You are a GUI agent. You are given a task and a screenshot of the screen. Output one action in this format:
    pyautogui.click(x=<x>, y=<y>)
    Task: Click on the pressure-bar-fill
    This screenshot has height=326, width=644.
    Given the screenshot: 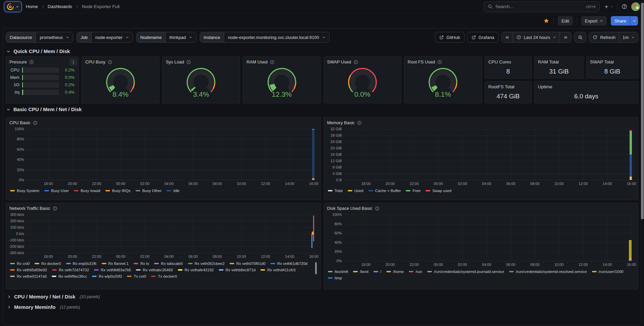 What is the action you would take?
    pyautogui.click(x=22, y=85)
    